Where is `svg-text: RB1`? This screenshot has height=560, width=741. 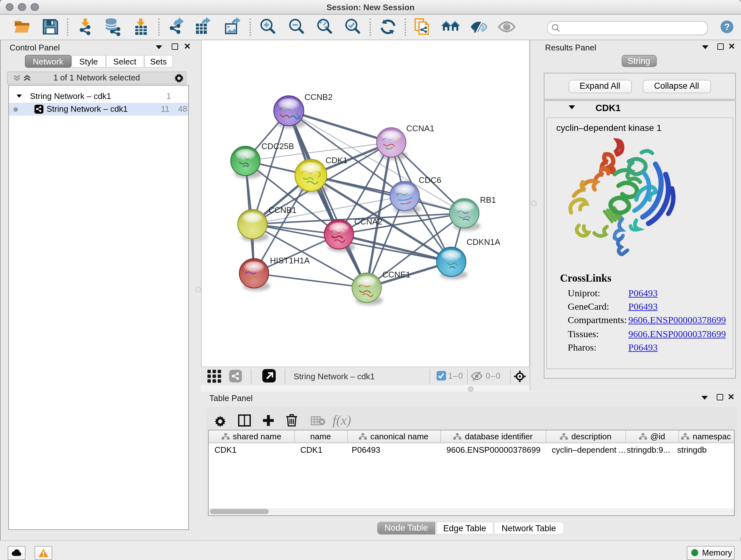 svg-text: RB1 is located at coordinates (488, 200).